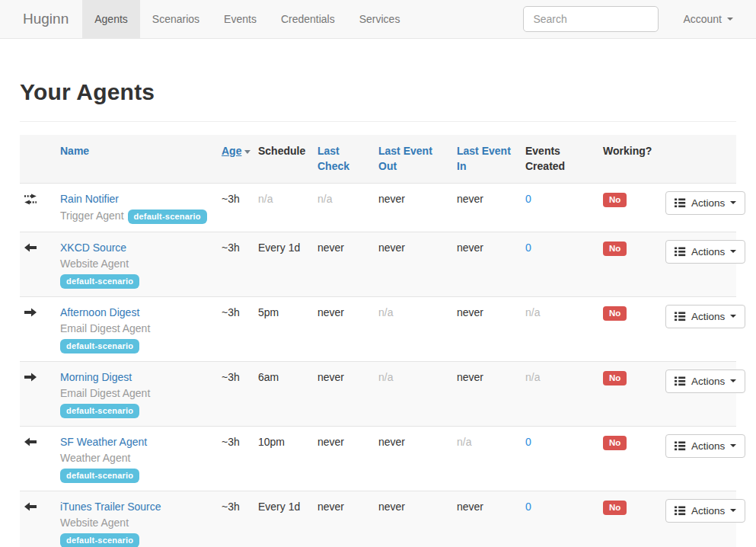 Image resolution: width=756 pixels, height=547 pixels. I want to click on table-row: XKCD Source Website Agentdefault-scenari…, so click(378, 264).